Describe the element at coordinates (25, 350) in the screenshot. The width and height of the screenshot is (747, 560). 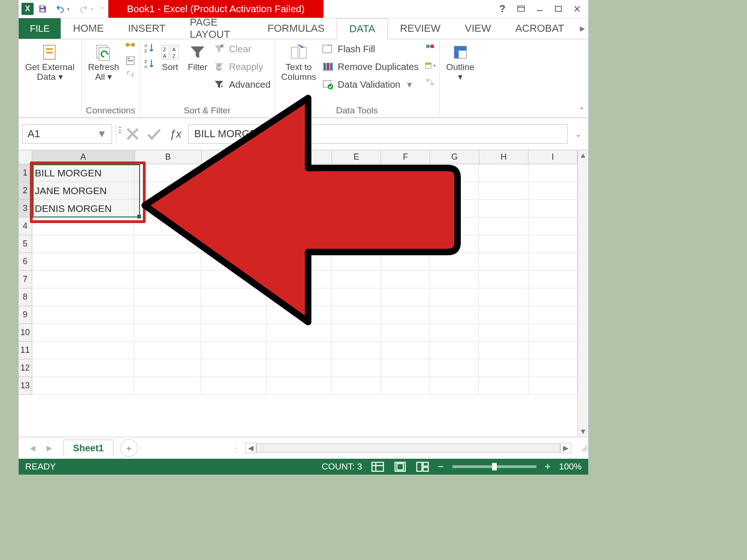
I see `row-header: 11` at that location.